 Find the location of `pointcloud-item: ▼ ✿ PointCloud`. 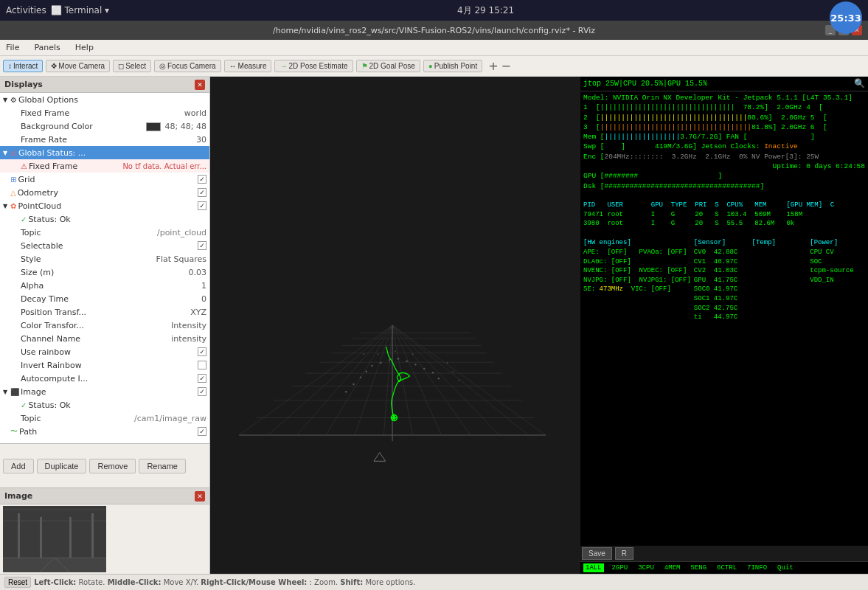

pointcloud-item: ▼ ✿ PointCloud is located at coordinates (105, 206).